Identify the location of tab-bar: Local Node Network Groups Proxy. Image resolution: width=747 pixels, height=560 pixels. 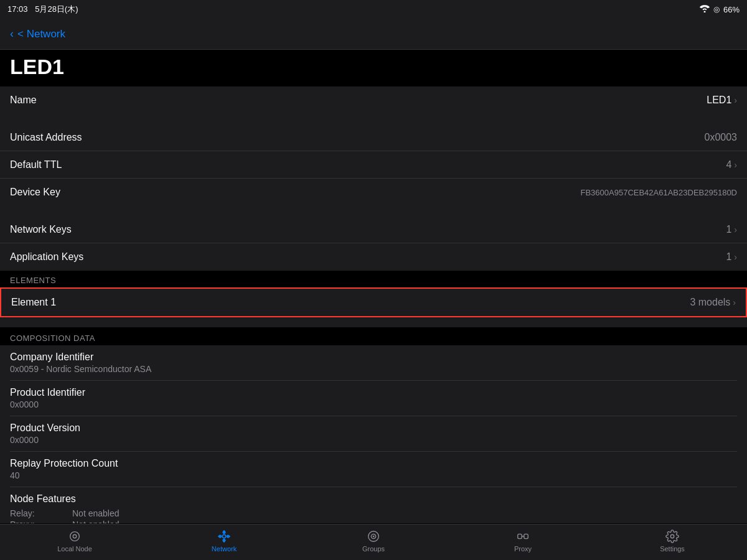
(374, 542).